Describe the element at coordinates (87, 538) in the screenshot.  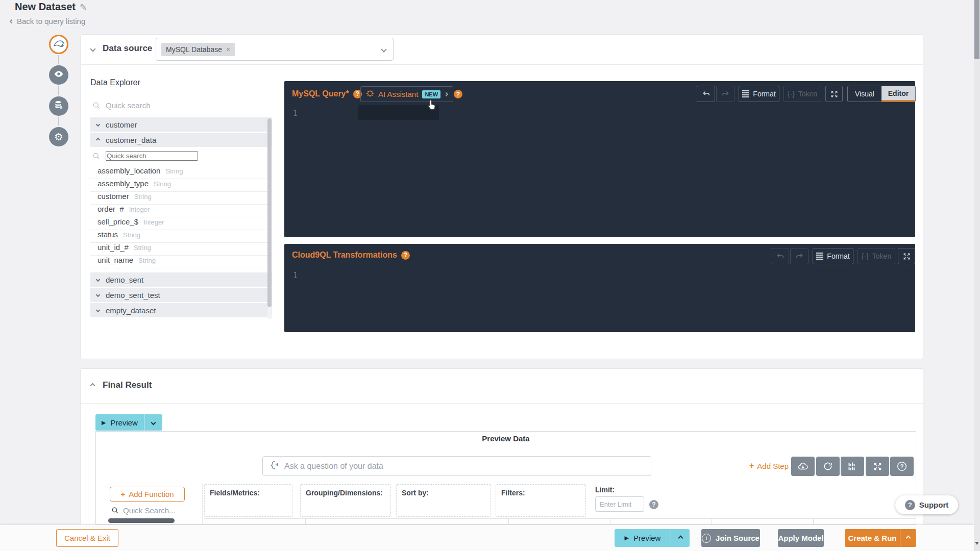
I see `cancel-exit-button: Cancel & Exit` at that location.